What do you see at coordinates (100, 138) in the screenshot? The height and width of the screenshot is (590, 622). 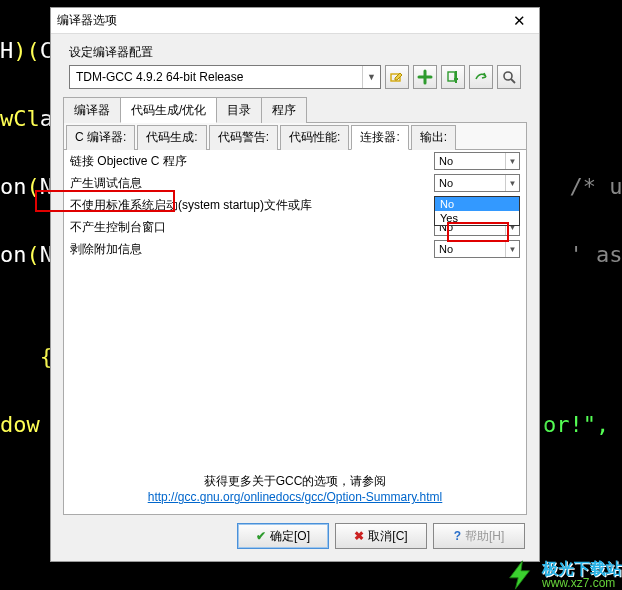 I see `subtab-c-compiler: C 编译器:` at bounding box center [100, 138].